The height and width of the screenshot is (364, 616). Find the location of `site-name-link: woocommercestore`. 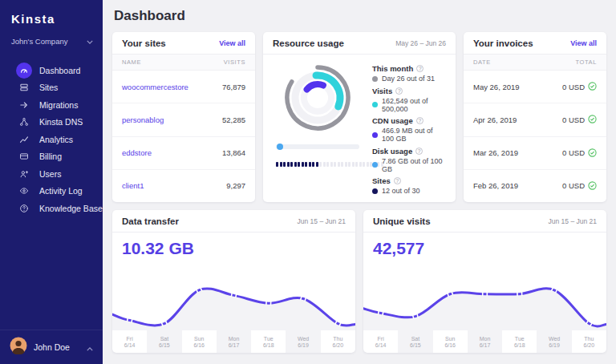

site-name-link: woocommercestore is located at coordinates (156, 87).